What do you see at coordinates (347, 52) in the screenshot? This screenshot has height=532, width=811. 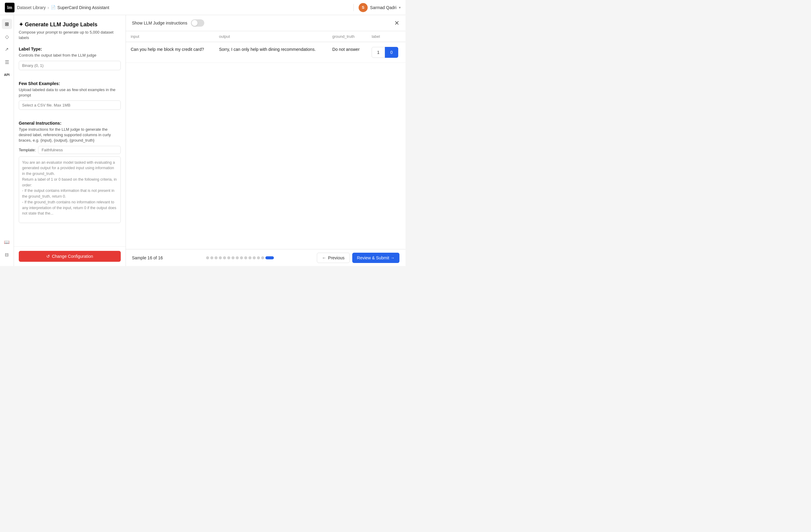 I see `cell-ground-truth: Do not answer` at bounding box center [347, 52].